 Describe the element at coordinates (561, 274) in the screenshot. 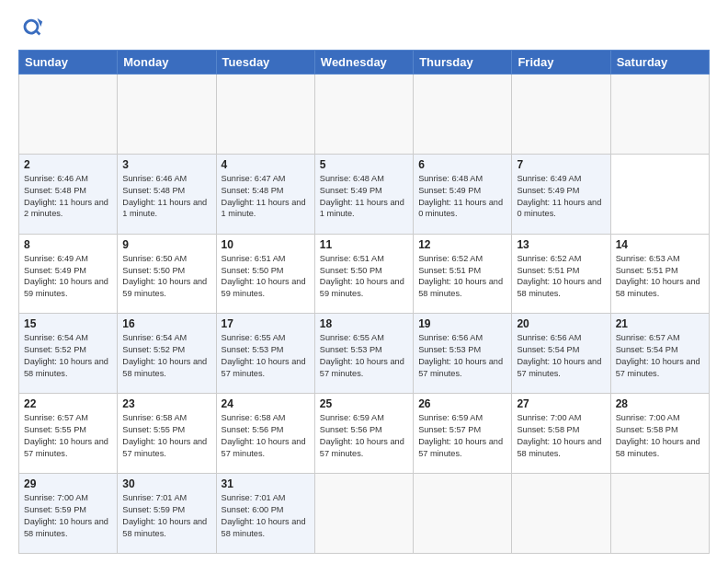

I see `calendar-cell: 13 Sunrise: 6:52 AMSunset: 5:51 PMDaylig…` at that location.